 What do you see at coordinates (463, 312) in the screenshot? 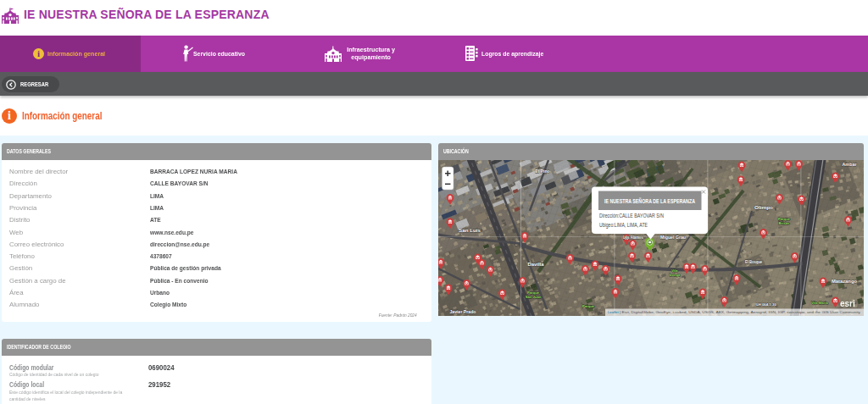
I see `svg-text: Javier Prado` at bounding box center [463, 312].